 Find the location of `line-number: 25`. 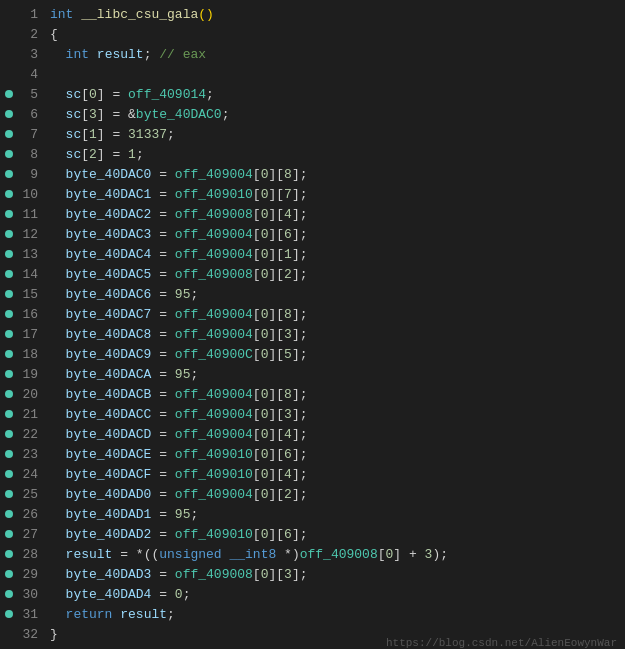

line-number: 25 is located at coordinates (32, 494).